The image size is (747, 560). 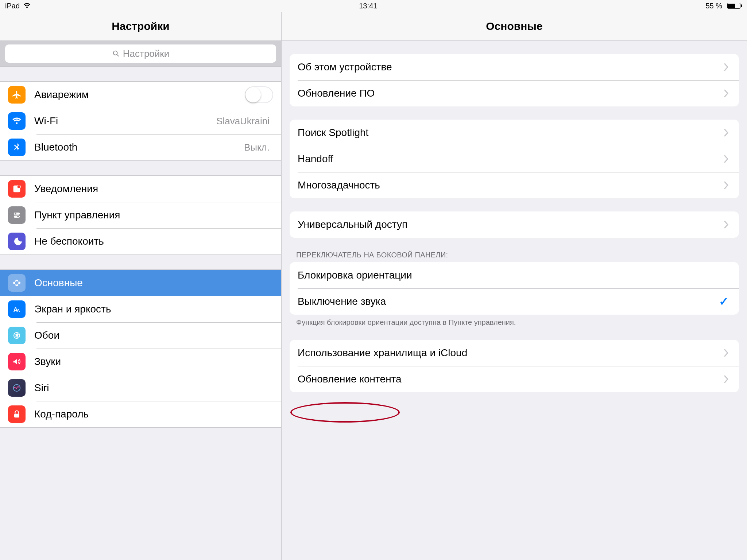 What do you see at coordinates (141, 414) in the screenshot?
I see `sidebar-item-passcode: Код-пароль` at bounding box center [141, 414].